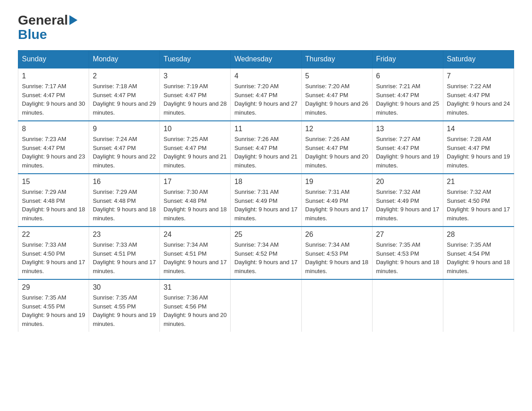 The image size is (532, 411). Describe the element at coordinates (266, 182) in the screenshot. I see `day-number: 18` at that location.